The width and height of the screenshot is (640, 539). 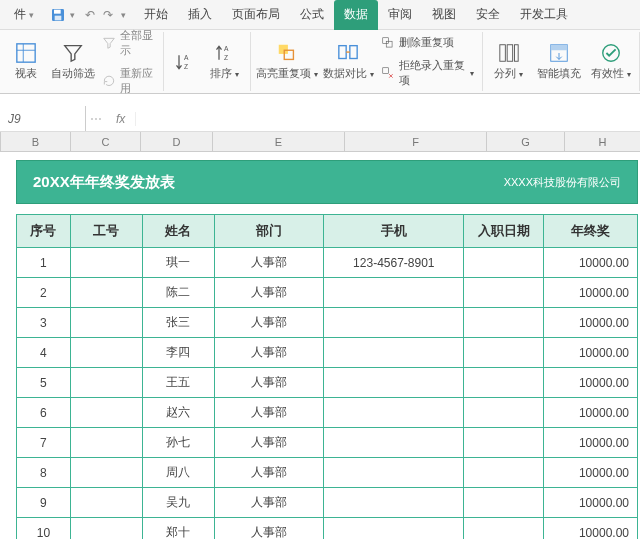 I want to click on data-compare-button: 数据对比 ▾, so click(x=348, y=62).